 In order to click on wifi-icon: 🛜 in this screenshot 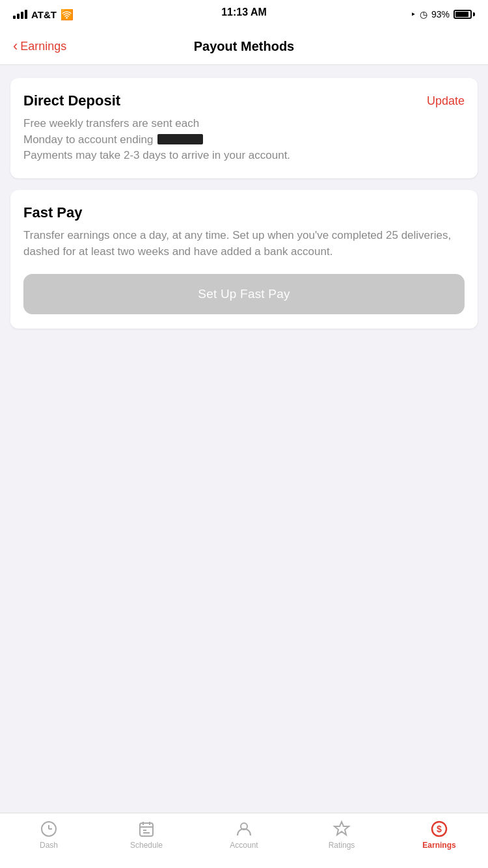, I will do `click(67, 14)`.